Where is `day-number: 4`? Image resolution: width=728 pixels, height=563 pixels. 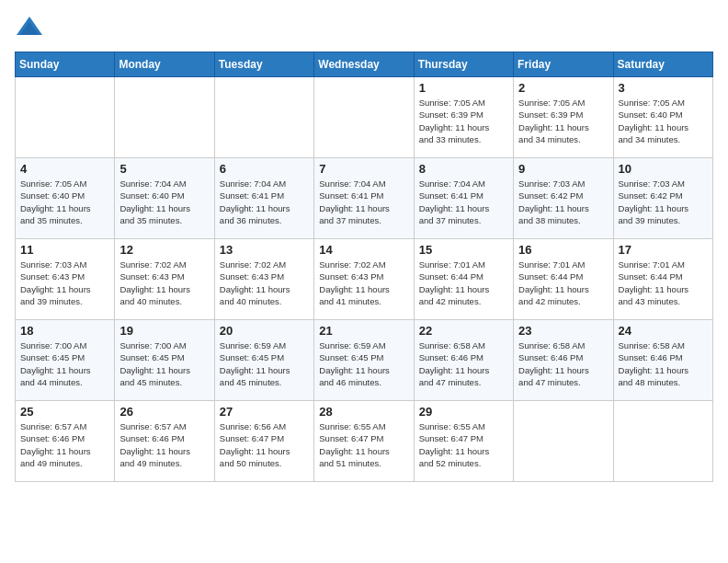
day-number: 4 is located at coordinates (64, 169).